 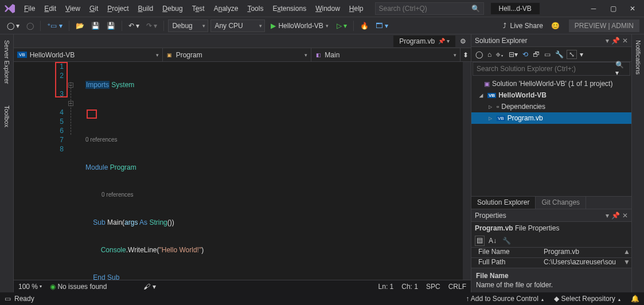 What do you see at coordinates (467, 171) in the screenshot?
I see `scrollbar` at bounding box center [467, 171].